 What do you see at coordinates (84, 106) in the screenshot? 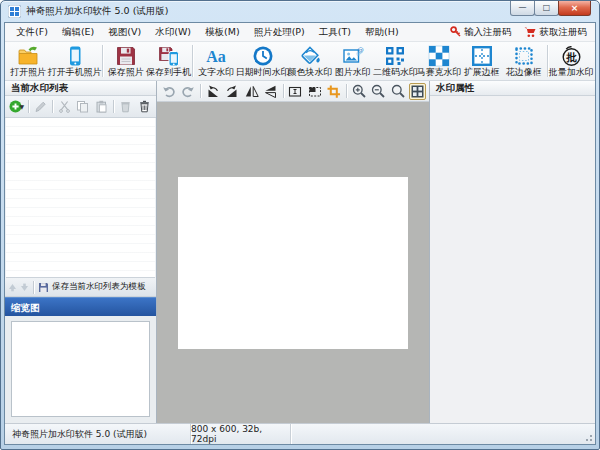
I see `copy-button` at bounding box center [84, 106].